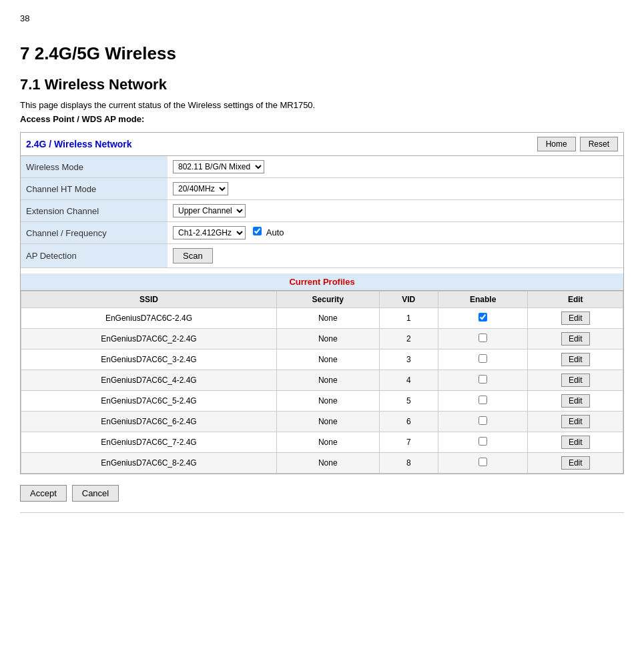 The height and width of the screenshot is (647, 644). What do you see at coordinates (322, 85) in the screenshot?
I see `section-title: 7.1 Wireless Network` at bounding box center [322, 85].